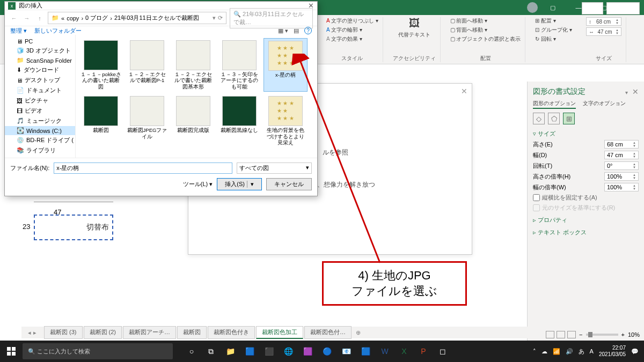 The width and height of the screenshot is (644, 362). What do you see at coordinates (286, 65) in the screenshot?
I see `file-item: x-星の柄` at bounding box center [286, 65].